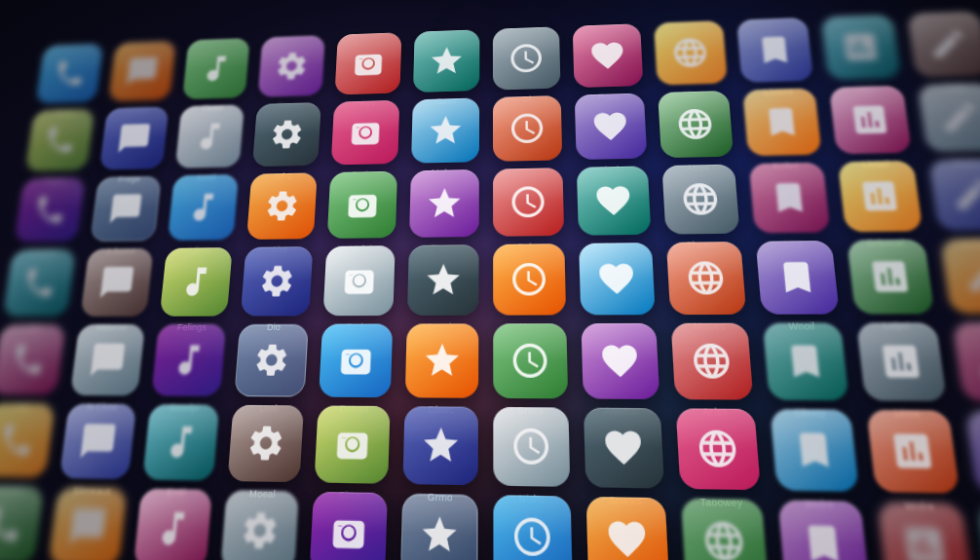 This screenshot has height=560, width=980. Describe the element at coordinates (961, 276) in the screenshot. I see `app-icon: Altoll` at that location.